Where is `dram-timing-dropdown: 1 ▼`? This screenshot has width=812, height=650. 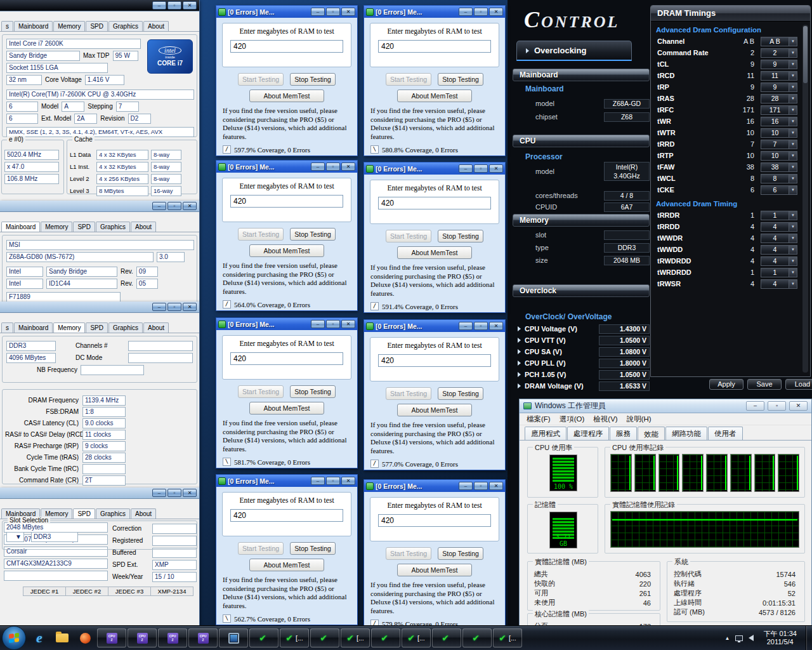
dram-timing-dropdown: 1 ▼ is located at coordinates (779, 216).